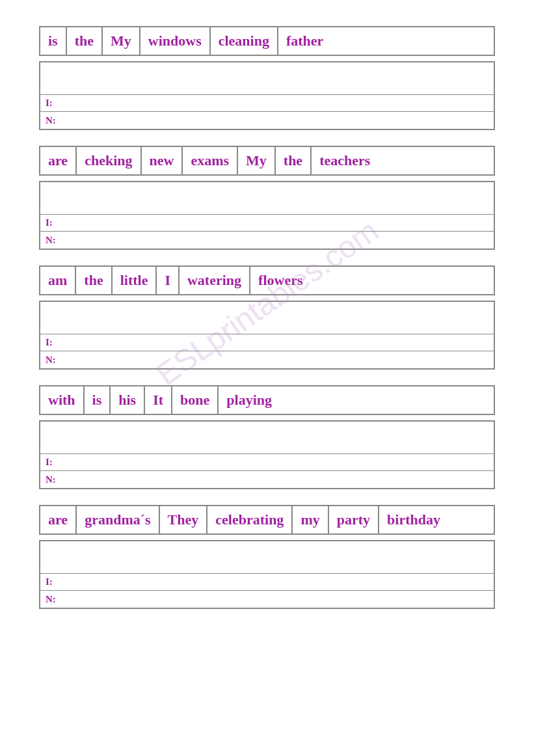 Image resolution: width=534 pixels, height=756 pixels. What do you see at coordinates (184, 520) in the screenshot?
I see `word-cell: They` at bounding box center [184, 520].